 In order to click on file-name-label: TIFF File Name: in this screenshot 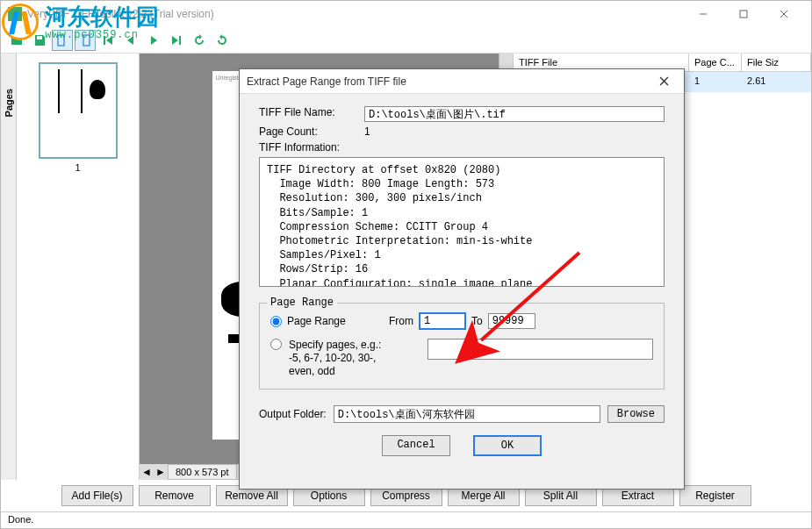, I will do `click(312, 114)`.